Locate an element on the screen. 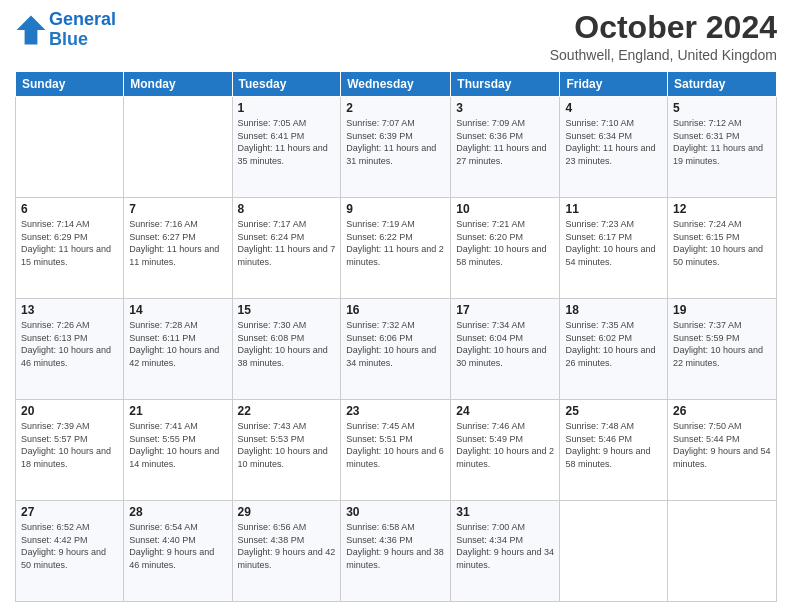 Image resolution: width=792 pixels, height=612 pixels. day-number: 11 is located at coordinates (614, 209).